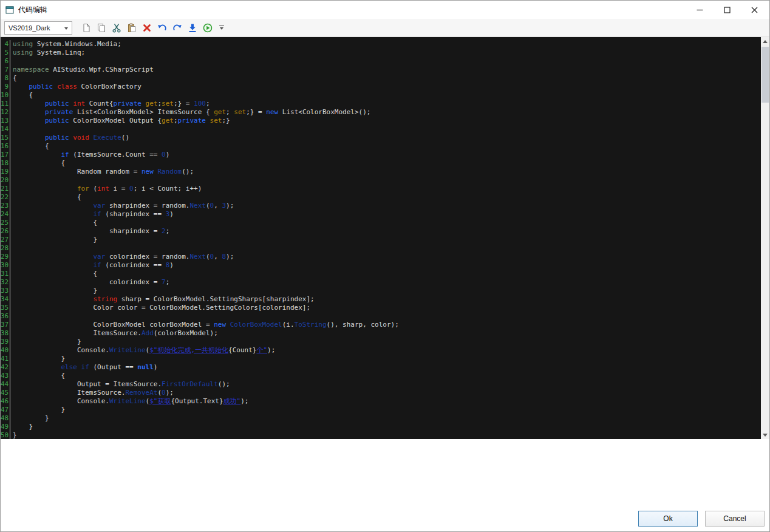 Image resolution: width=770 pixels, height=532 pixels. What do you see at coordinates (381, 70) in the screenshot?
I see `code-line: 7namespace AIStudio.Wpf.CSharpScript` at bounding box center [381, 70].